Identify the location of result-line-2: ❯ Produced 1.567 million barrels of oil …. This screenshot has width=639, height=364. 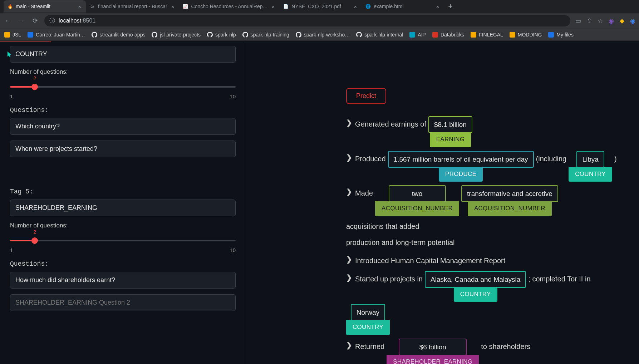
(486, 167).